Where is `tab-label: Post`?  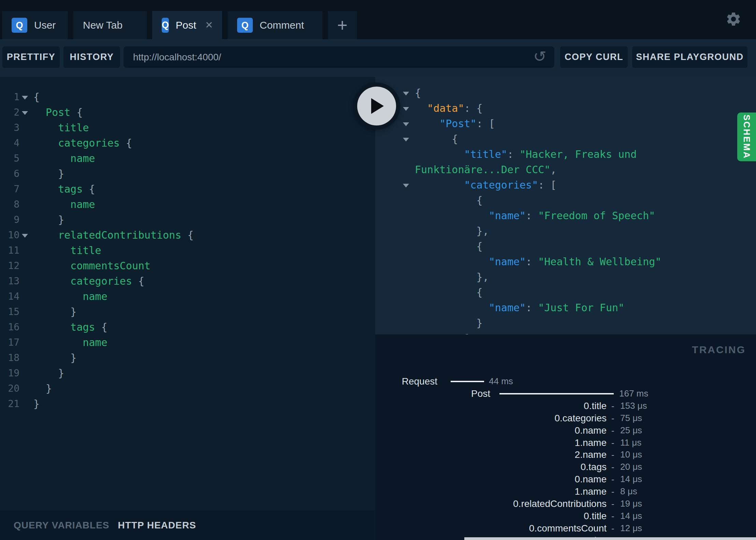 tab-label: Post is located at coordinates (186, 25).